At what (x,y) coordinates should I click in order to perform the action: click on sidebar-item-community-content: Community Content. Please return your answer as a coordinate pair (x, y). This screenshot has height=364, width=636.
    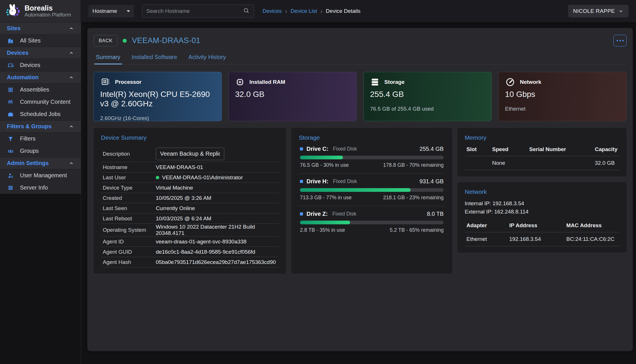
    Looking at the image, I should click on (41, 102).